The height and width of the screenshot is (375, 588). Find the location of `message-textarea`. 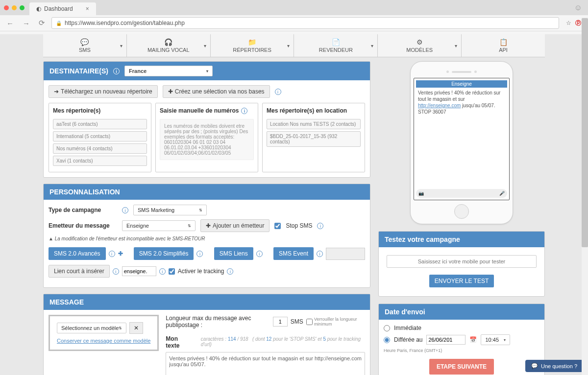

message-textarea is located at coordinates (266, 363).